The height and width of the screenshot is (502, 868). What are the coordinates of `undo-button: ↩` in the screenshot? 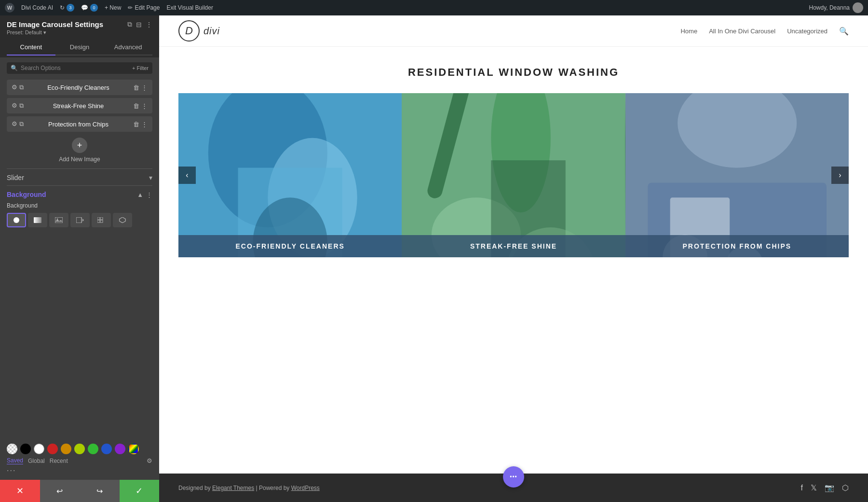 It's located at (60, 491).